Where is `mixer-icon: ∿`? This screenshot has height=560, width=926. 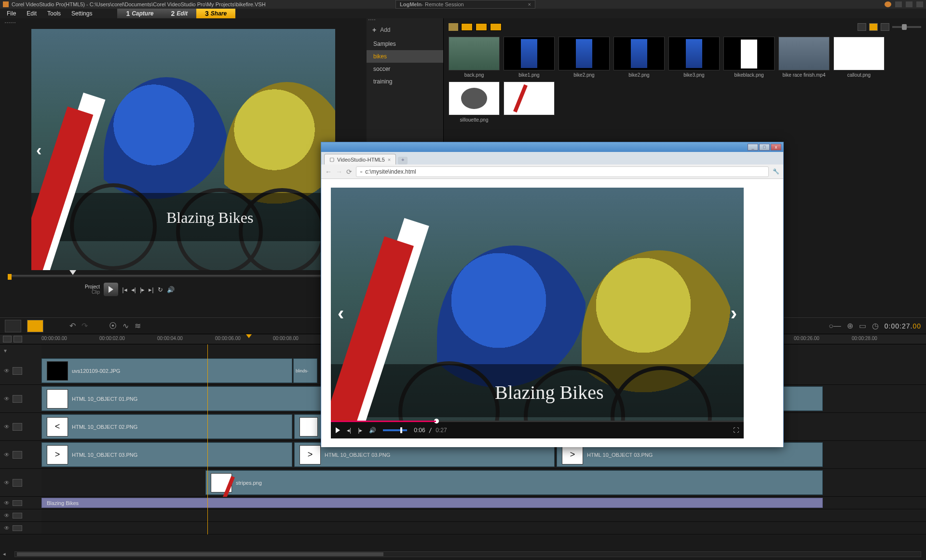 mixer-icon: ∿ is located at coordinates (125, 326).